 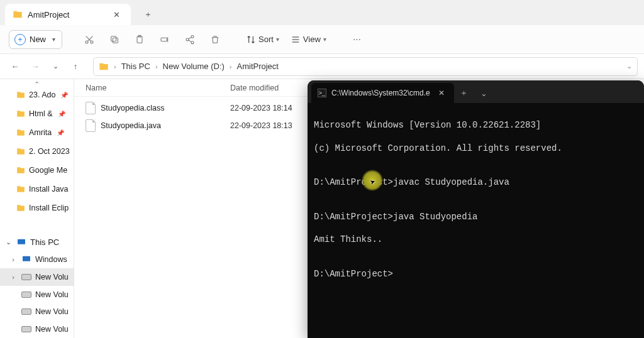 I want to click on nav-recent-button: ⌄, so click(x=55, y=67).